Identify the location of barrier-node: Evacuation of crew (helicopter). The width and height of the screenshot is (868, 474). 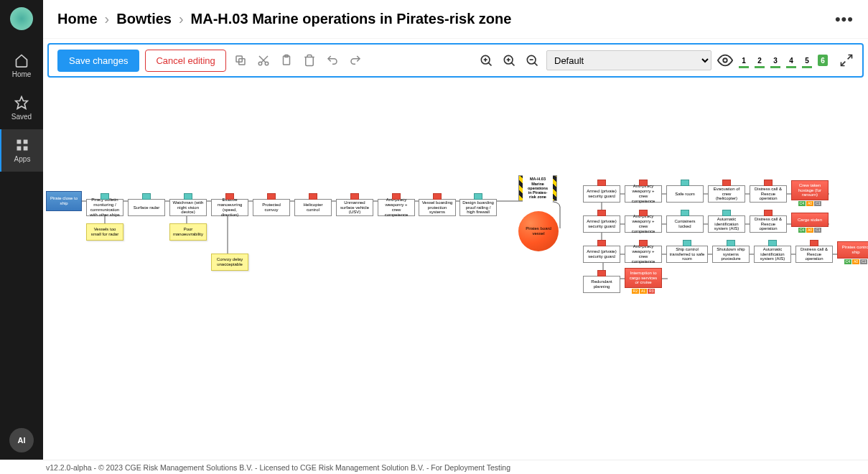
(727, 194).